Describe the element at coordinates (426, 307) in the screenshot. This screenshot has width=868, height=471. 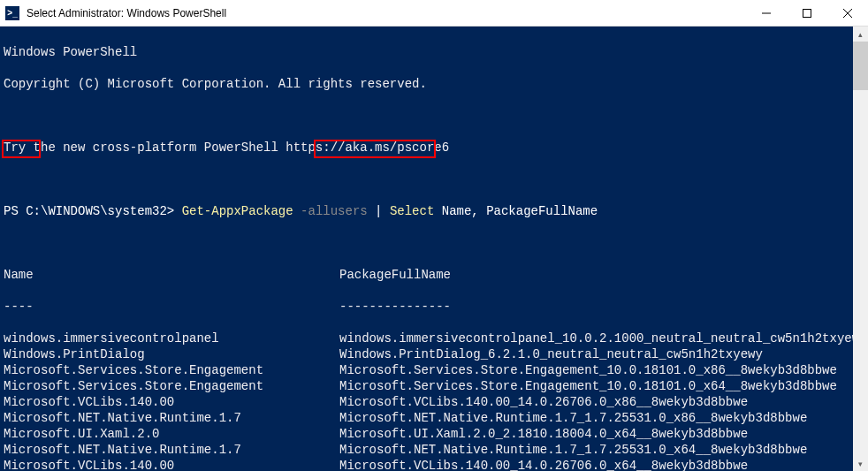
I see `column-dividers: -------------------` at that location.